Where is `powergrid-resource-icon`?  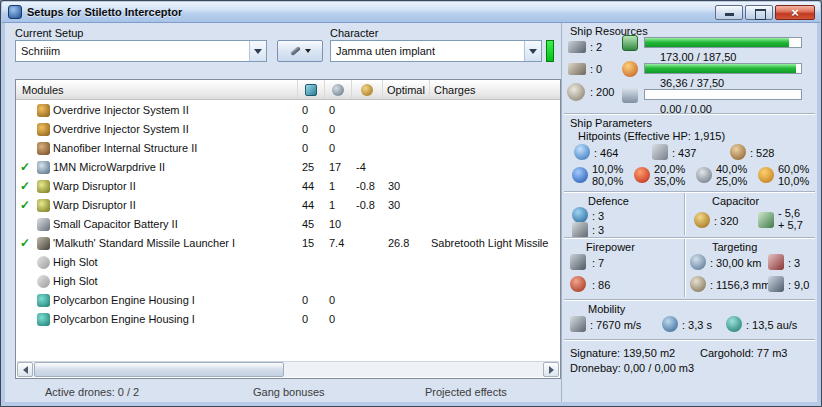
powergrid-resource-icon is located at coordinates (630, 69).